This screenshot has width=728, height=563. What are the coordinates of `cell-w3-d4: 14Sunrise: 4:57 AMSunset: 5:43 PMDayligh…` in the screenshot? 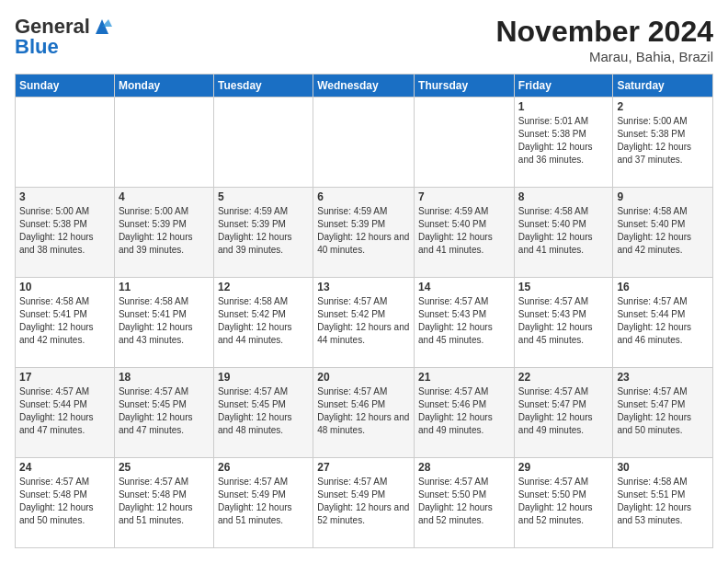 It's located at (465, 323).